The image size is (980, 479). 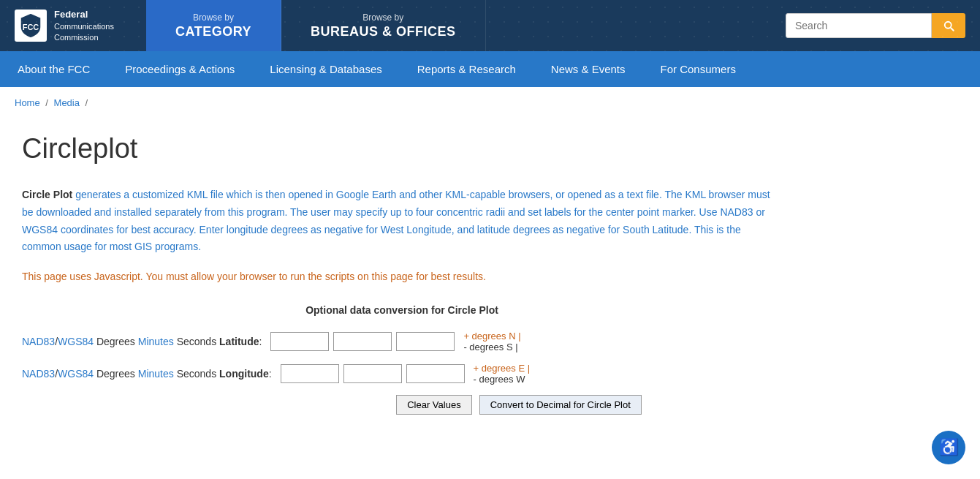 I want to click on browse-buttons: Browse by CATEGORY Browse by BUREAUS & O…, so click(x=459, y=26).